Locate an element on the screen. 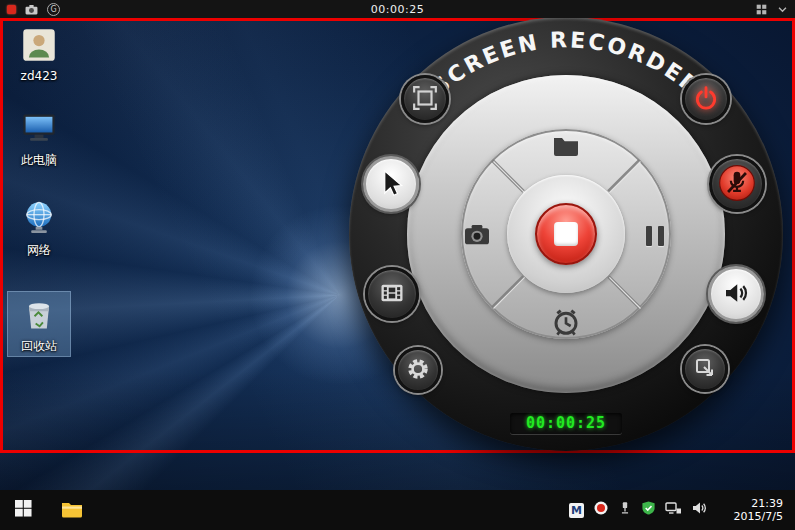 This screenshot has height=530, width=795. desktop-icon-label: zd423 is located at coordinates (40, 76).